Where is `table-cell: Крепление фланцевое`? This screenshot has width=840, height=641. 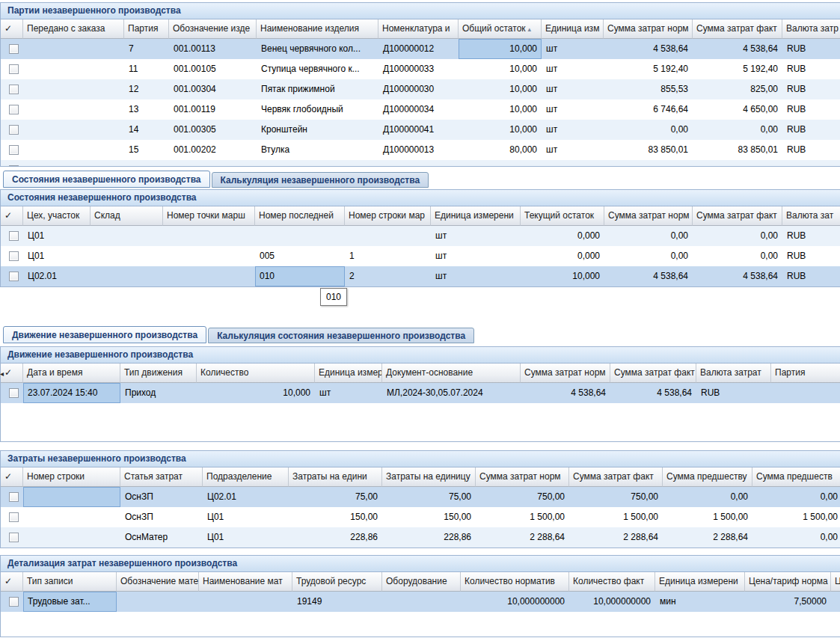
table-cell: Крепление фланцевое is located at coordinates (317, 163).